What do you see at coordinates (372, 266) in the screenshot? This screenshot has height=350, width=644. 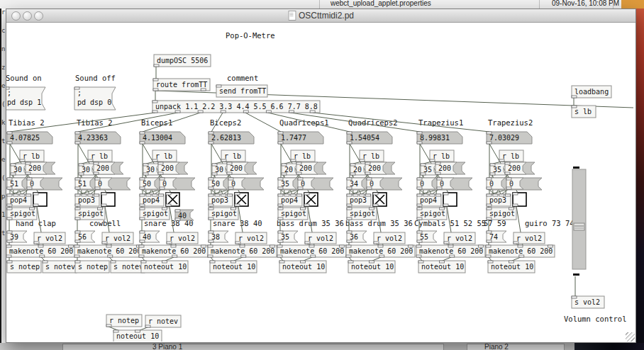 I see `object-box-label: noteout 10` at bounding box center [372, 266].